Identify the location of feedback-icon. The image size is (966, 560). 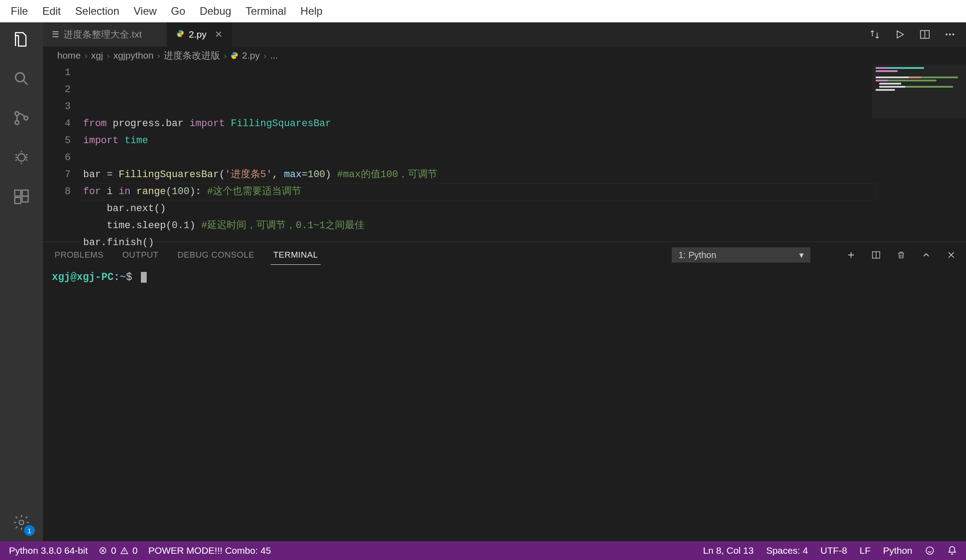
(930, 551).